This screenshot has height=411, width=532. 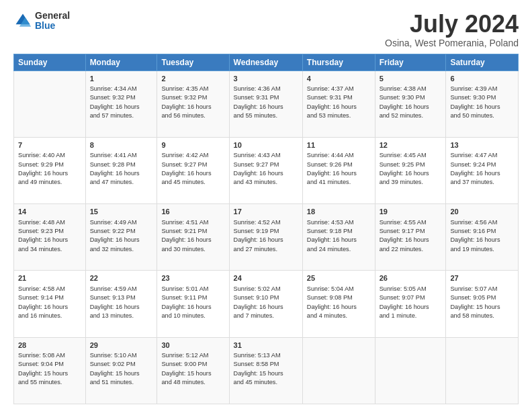 What do you see at coordinates (50, 345) in the screenshot?
I see `day-number: 28` at bounding box center [50, 345].